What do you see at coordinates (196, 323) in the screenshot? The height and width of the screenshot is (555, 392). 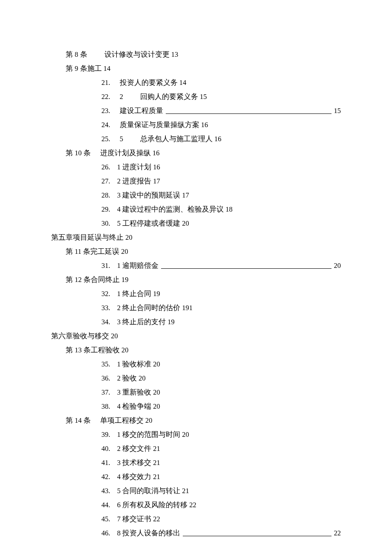 I see `toc-line: 34.3 终止后的支付 19` at bounding box center [196, 323].